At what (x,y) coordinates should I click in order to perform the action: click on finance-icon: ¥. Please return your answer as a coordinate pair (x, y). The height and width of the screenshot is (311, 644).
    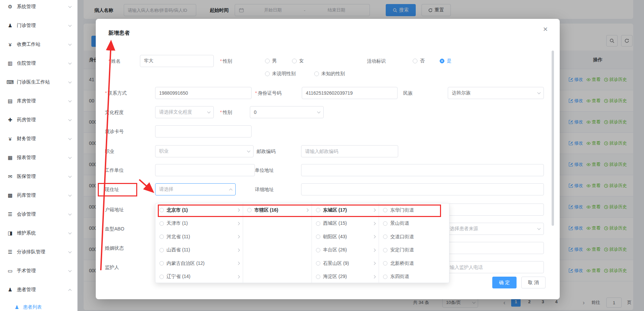
    Looking at the image, I should click on (10, 139).